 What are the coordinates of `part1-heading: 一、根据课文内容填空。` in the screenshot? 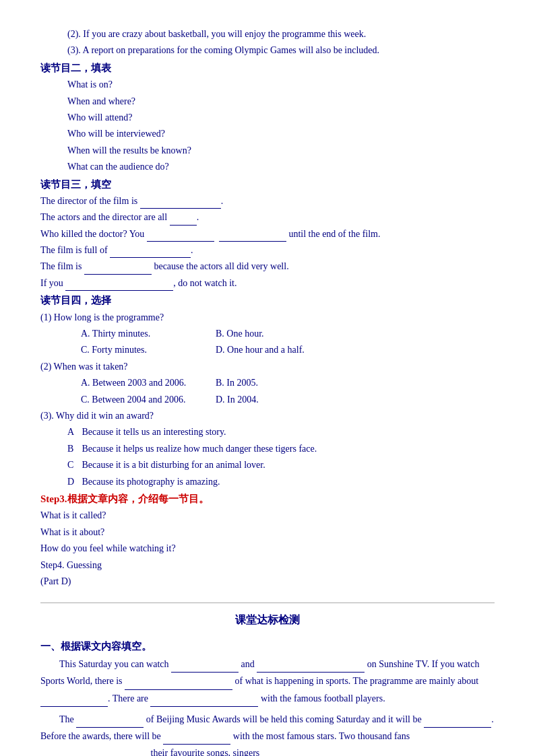 It's located at (96, 646).